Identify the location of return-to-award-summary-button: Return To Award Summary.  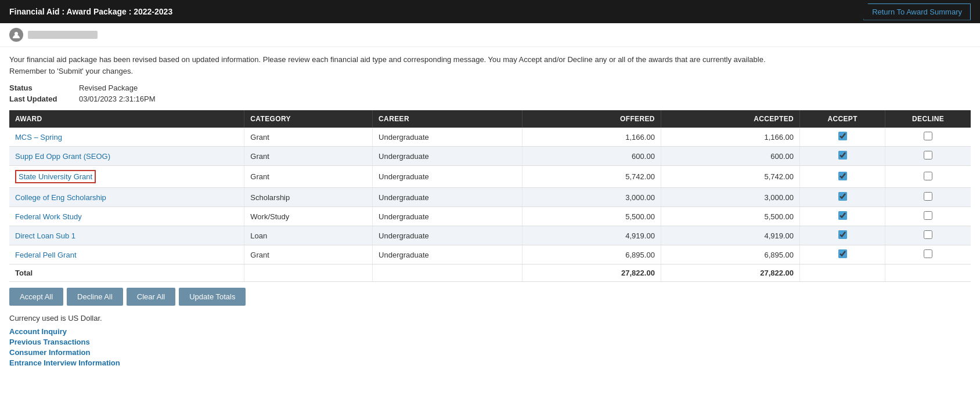
(917, 12).